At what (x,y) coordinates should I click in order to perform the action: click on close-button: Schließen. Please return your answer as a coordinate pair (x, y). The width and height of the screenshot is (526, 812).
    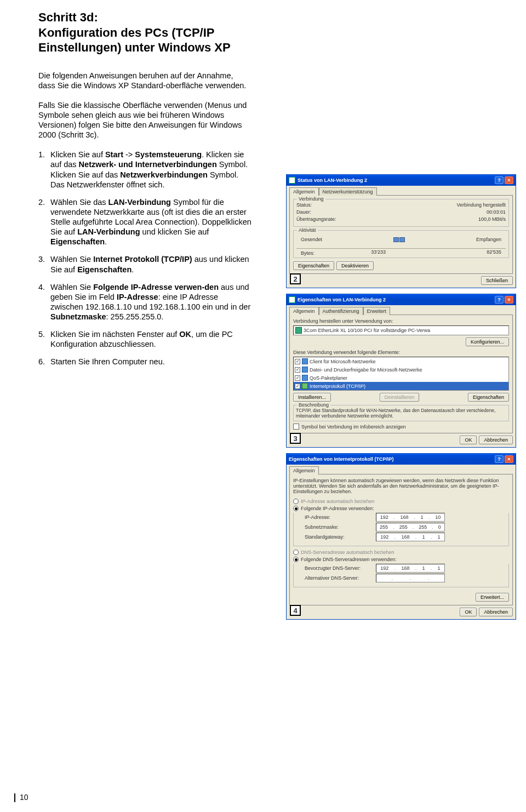
    Looking at the image, I should click on (497, 281).